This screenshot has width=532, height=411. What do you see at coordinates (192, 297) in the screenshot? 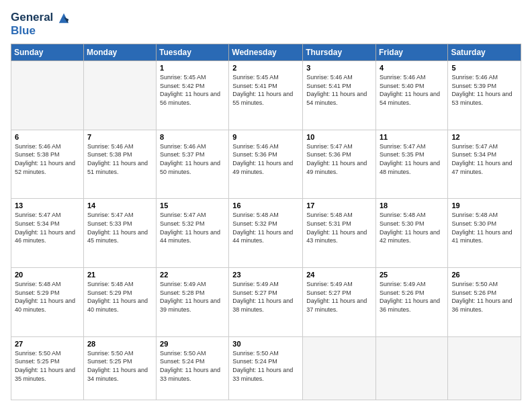
I see `cell-info: Sunrise: 5:49 AM Sunset: 5:28 PM Dayligh…` at bounding box center [192, 297].